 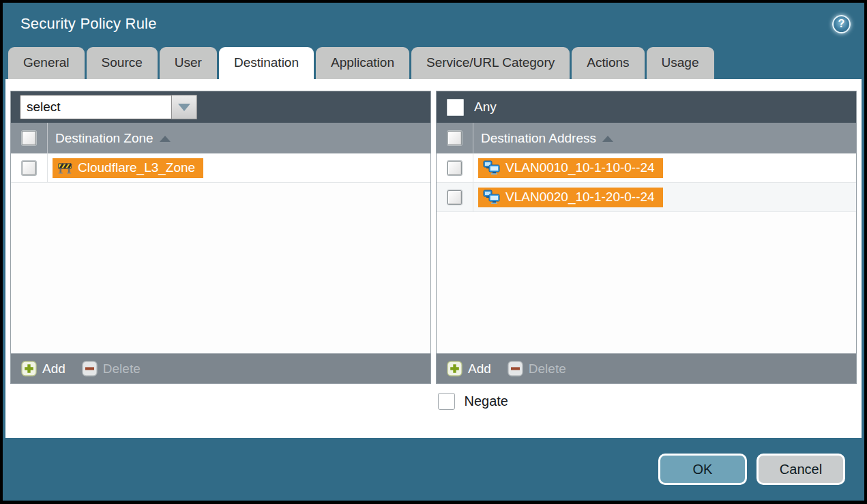 What do you see at coordinates (220, 401) in the screenshot?
I see `negate-spacer` at bounding box center [220, 401].